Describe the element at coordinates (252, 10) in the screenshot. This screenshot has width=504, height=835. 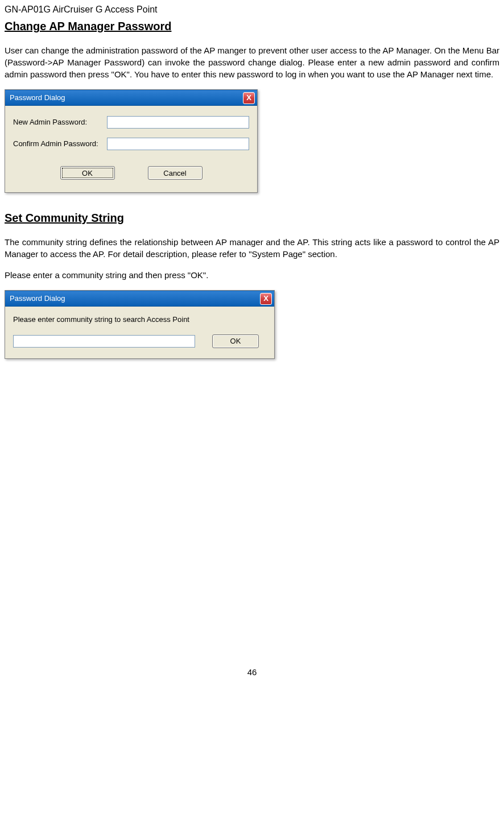
I see `document-header: GN-AP01G AirCruiser G Access Point` at that location.